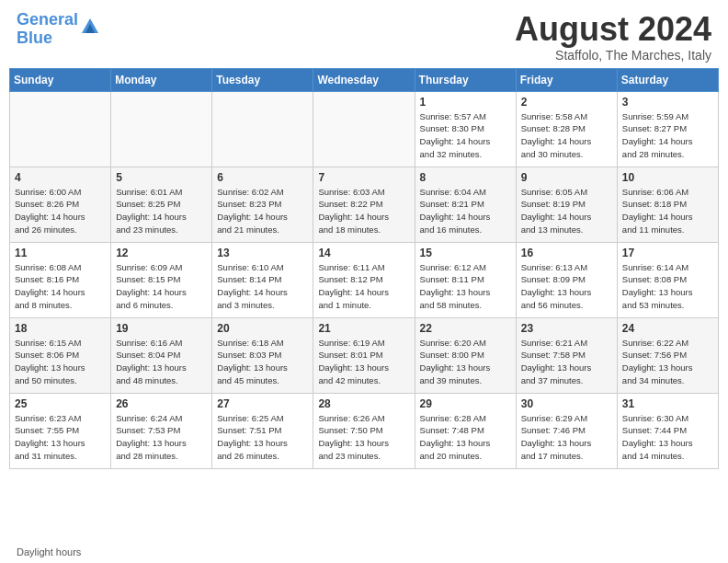 This screenshot has height=563, width=728. Describe the element at coordinates (566, 404) in the screenshot. I see `day-number: 30` at that location.